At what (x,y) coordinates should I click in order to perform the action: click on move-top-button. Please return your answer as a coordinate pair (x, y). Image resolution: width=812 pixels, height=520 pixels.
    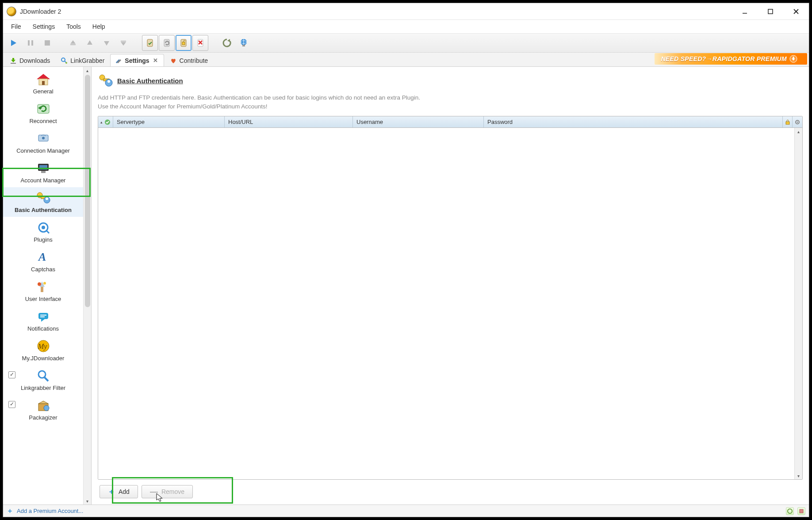
    Looking at the image, I should click on (73, 43).